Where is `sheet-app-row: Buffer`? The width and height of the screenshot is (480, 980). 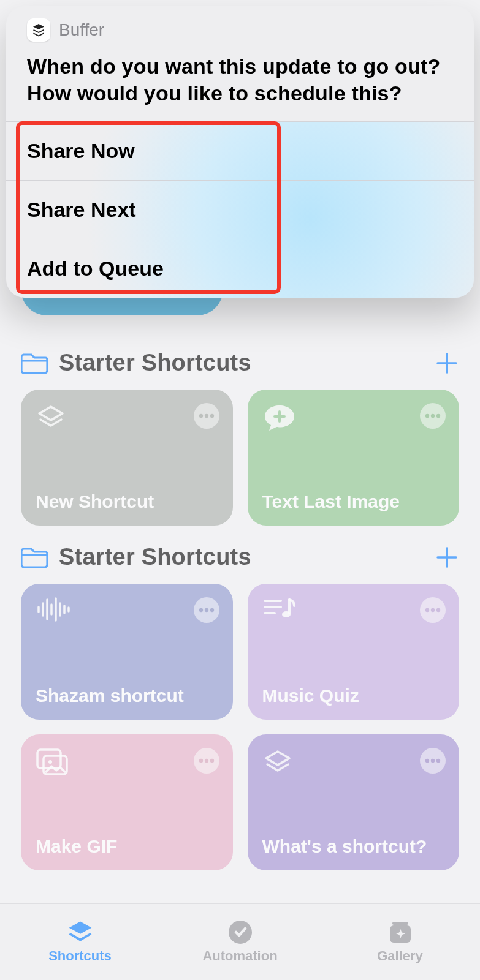 sheet-app-row: Buffer is located at coordinates (240, 30).